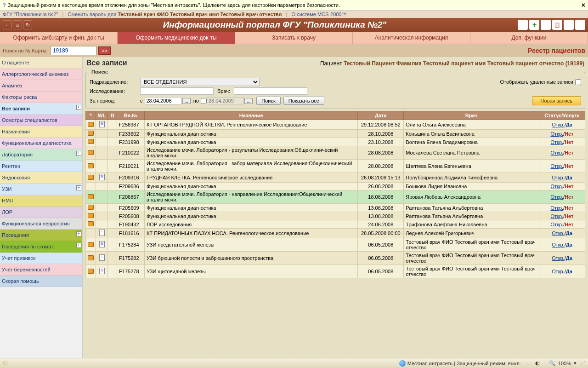  I want to click on table-row: F181616КТ ПРИДАТОЧНЫХ ПАЗУХ НОСА. Ренген…, so click(335, 234).